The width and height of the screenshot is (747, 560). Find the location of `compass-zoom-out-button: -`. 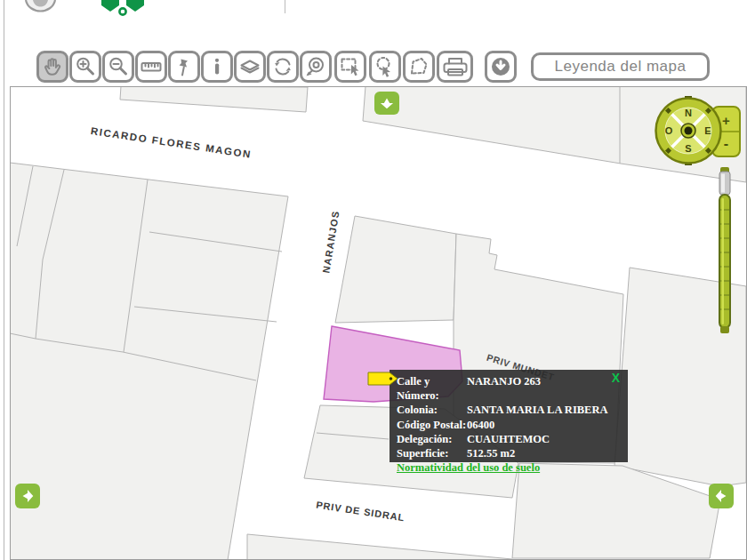

compass-zoom-out-button: - is located at coordinates (726, 144).